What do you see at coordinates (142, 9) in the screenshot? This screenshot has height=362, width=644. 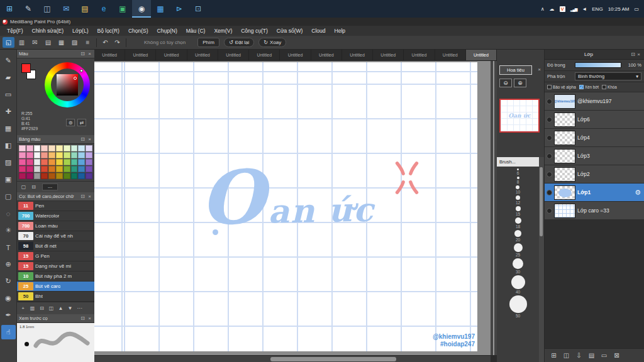 I see `chrome-app-icon: ◉` at bounding box center [142, 9].